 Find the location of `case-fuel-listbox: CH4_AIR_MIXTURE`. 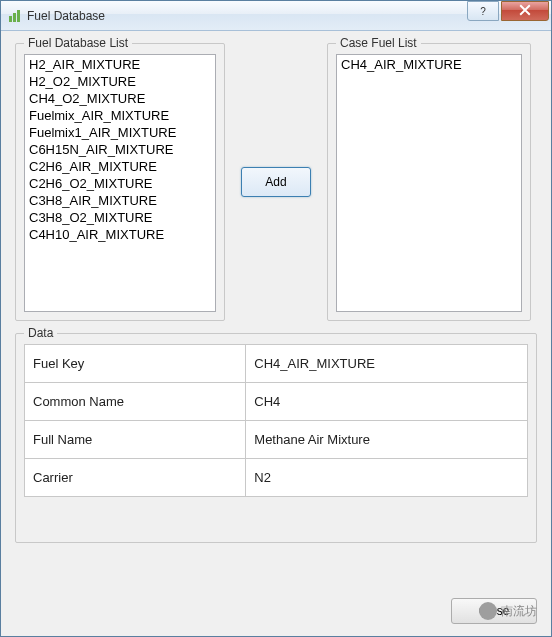

case-fuel-listbox: CH4_AIR_MIXTURE is located at coordinates (429, 183).